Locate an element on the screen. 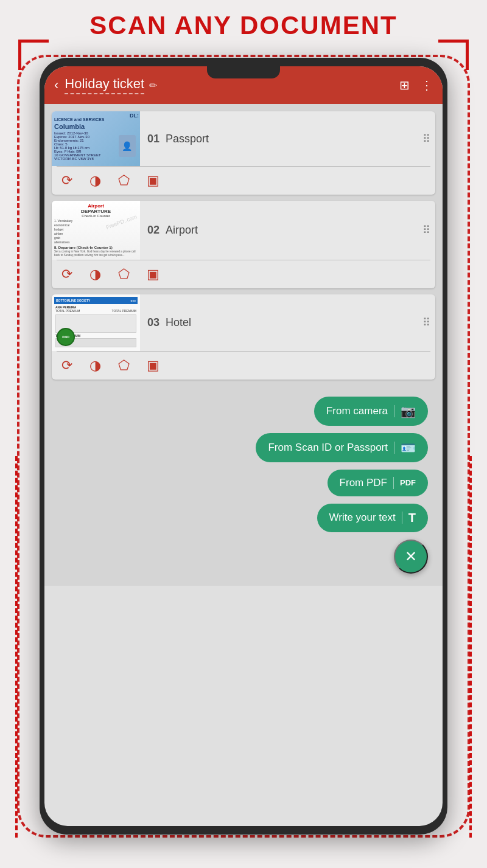 The width and height of the screenshot is (487, 868). doc-thumbnail-passport: LICENCE and SERVICES Columbia Issued: 20… is located at coordinates (96, 139).